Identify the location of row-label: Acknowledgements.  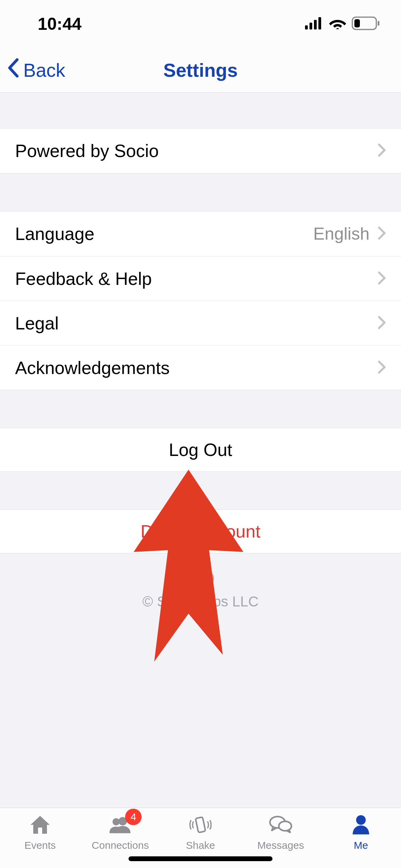
(93, 368).